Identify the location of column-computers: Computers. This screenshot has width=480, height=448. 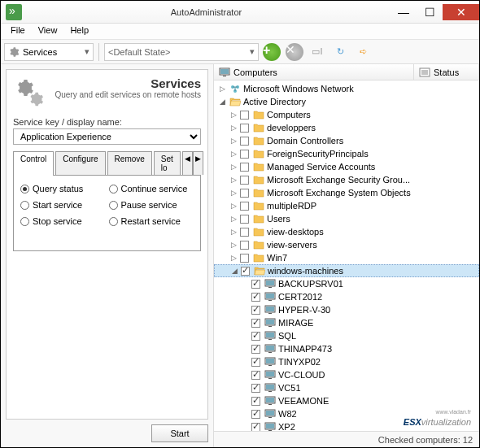
(314, 72).